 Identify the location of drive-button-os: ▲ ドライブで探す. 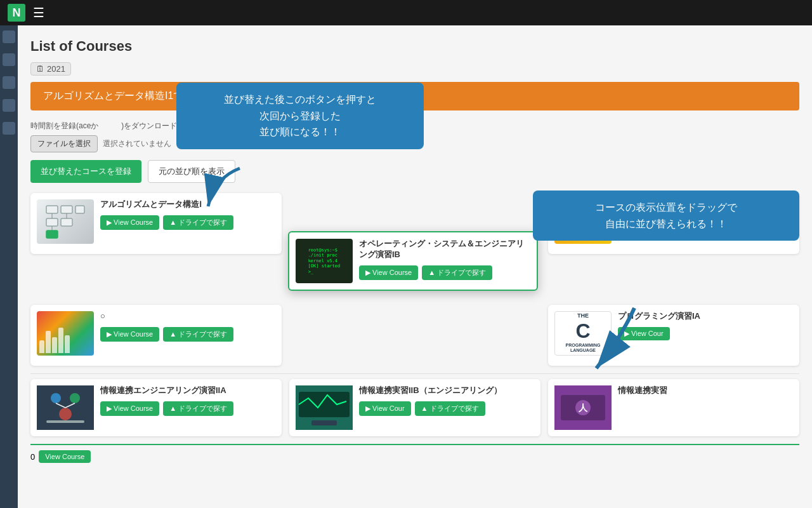
(457, 273).